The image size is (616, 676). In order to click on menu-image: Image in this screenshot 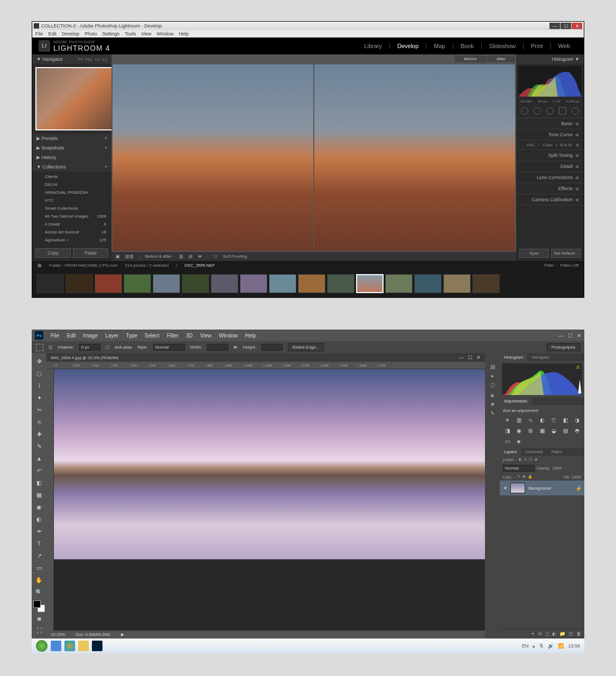, I will do `click(90, 336)`.